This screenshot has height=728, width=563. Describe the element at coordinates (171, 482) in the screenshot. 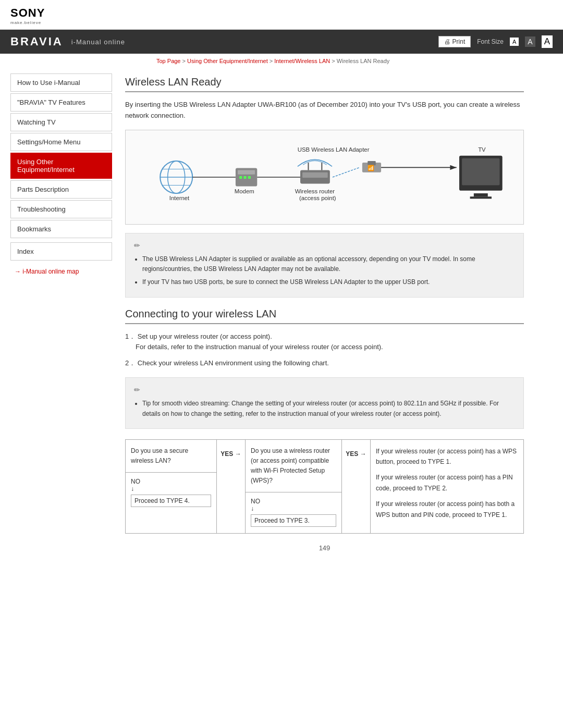

I see `flow-col1-no-label: NO` at that location.